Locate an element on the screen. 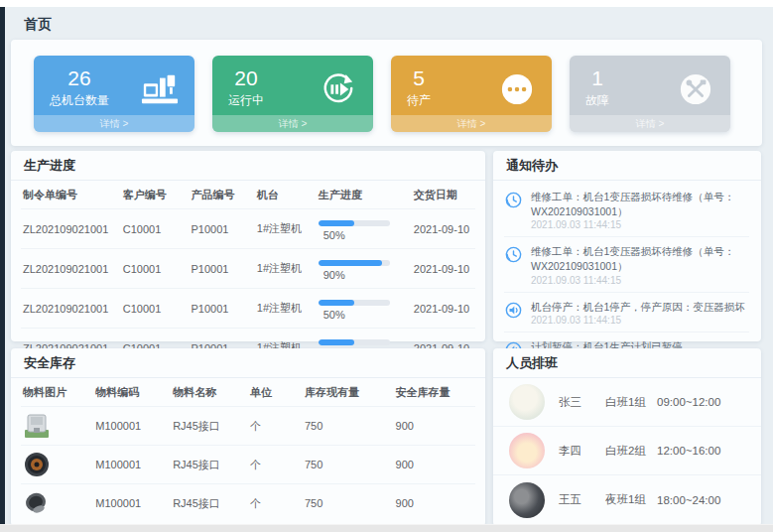 The width and height of the screenshot is (773, 532). time-range: 12:00~16:00 is located at coordinates (689, 451).